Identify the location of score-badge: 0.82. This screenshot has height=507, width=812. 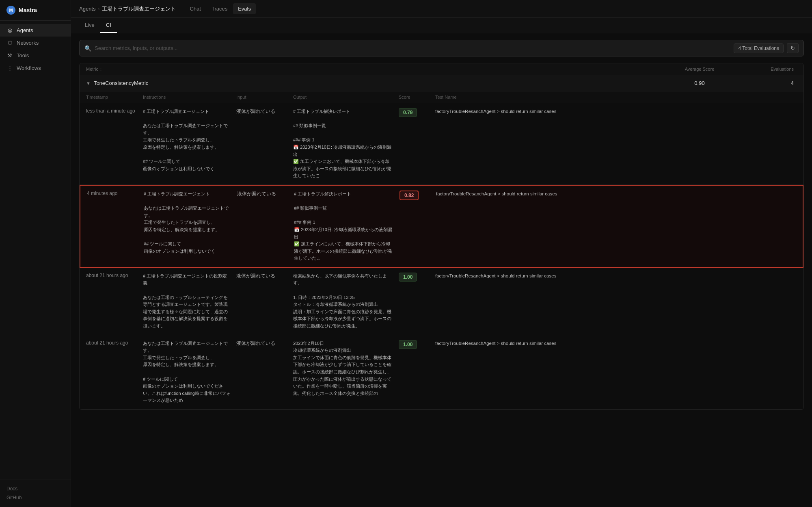
(409, 195).